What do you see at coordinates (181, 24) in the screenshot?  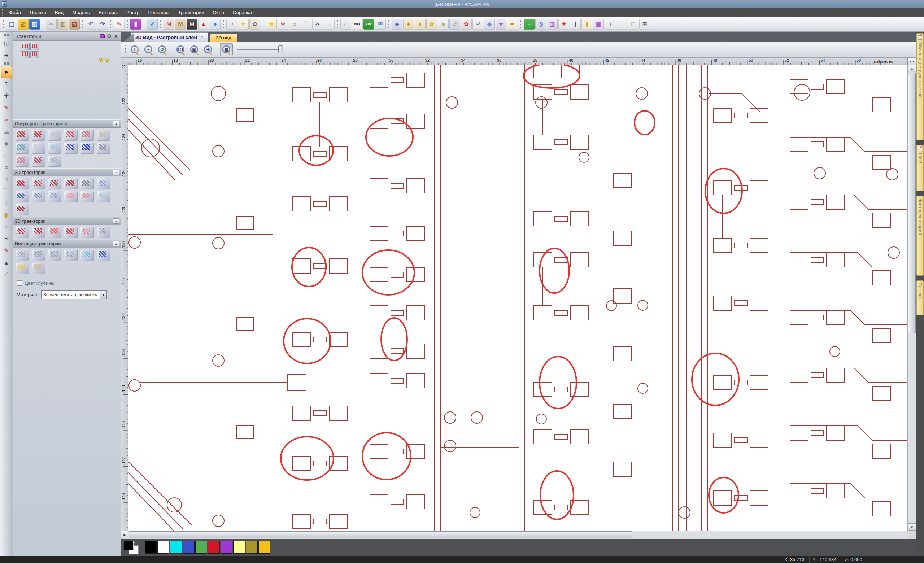 I see `model-open-bear-icon: М` at bounding box center [181, 24].